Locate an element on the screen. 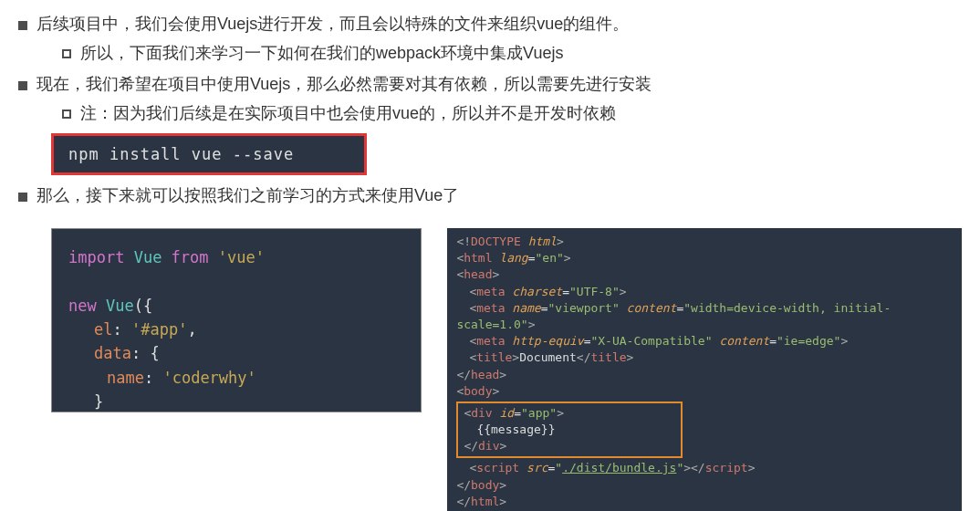  bullet-2: 现在，我们希望在项目中使用Vuejs，那么必然需要对其有依赖，所以需要先进行安装 is located at coordinates (490, 84).